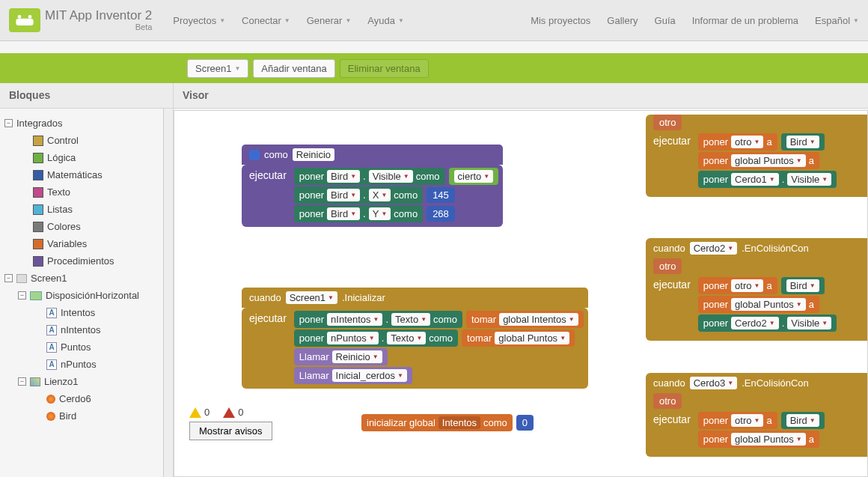  What do you see at coordinates (36, 296) in the screenshot?
I see `hlayout-icon` at bounding box center [36, 296].